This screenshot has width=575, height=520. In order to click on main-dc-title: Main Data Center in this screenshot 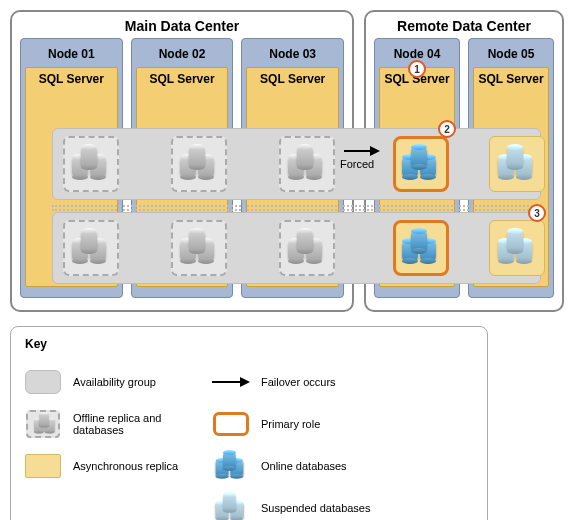, I will do `click(182, 26)`.